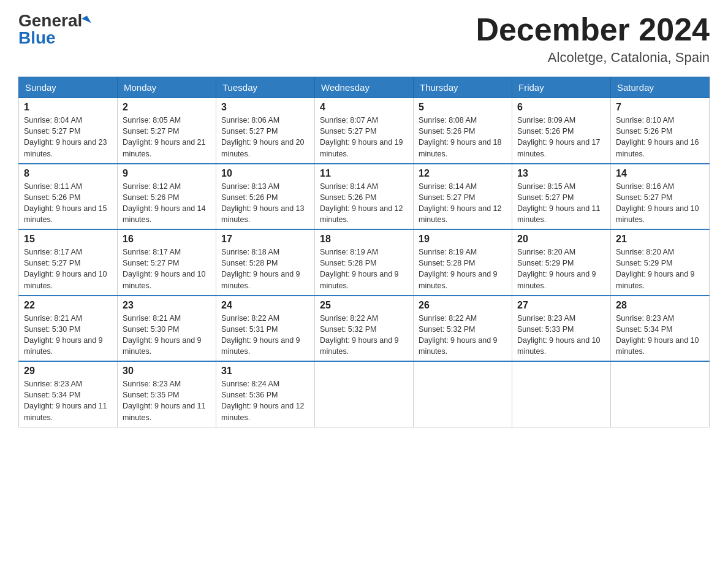  What do you see at coordinates (364, 197) in the screenshot?
I see `table-row: 11 Sunrise: 8:14 AM Sunset: 5:26 PM Dayl…` at bounding box center [364, 197].